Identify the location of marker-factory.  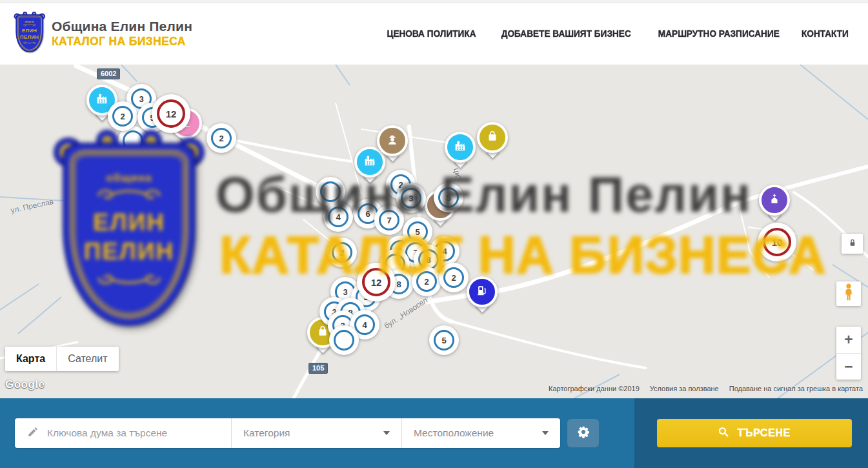
(460, 152).